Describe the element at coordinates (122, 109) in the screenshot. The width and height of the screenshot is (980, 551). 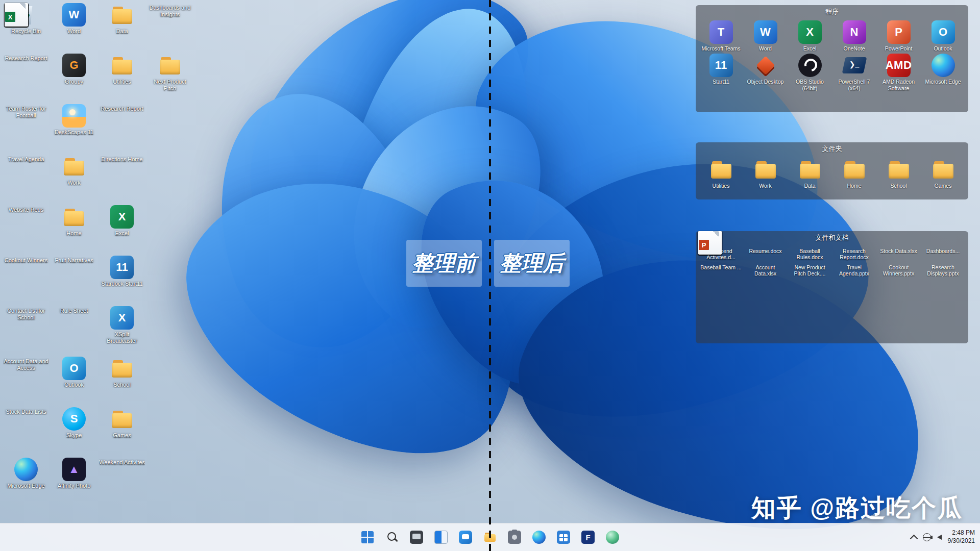
I see `desktop-icon-label: Research Report` at that location.